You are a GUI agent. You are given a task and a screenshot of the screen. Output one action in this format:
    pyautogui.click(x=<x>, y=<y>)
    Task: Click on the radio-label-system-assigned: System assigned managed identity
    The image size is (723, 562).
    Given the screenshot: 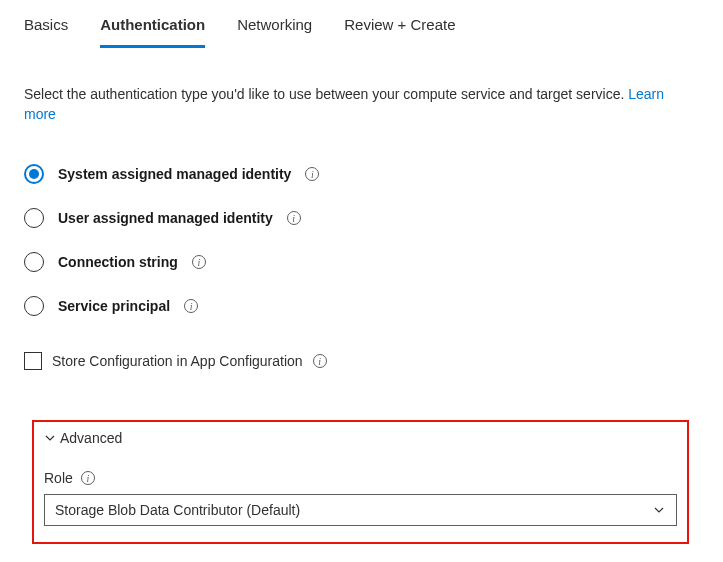 What is the action you would take?
    pyautogui.click(x=174, y=174)
    